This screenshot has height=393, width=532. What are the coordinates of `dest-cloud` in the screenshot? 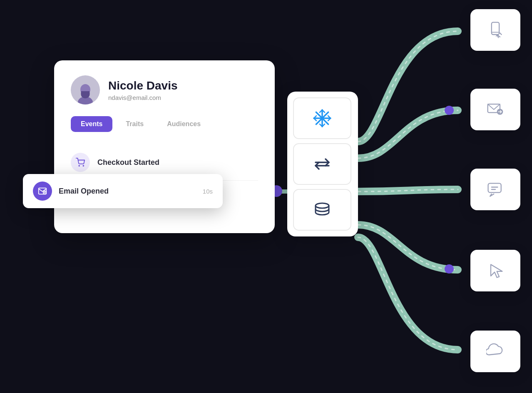 It's located at (495, 351).